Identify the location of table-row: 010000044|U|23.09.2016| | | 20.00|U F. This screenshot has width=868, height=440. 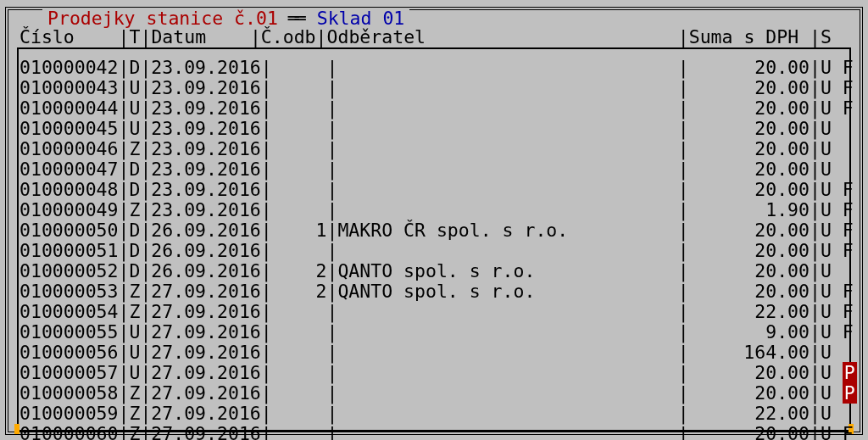
(434, 109).